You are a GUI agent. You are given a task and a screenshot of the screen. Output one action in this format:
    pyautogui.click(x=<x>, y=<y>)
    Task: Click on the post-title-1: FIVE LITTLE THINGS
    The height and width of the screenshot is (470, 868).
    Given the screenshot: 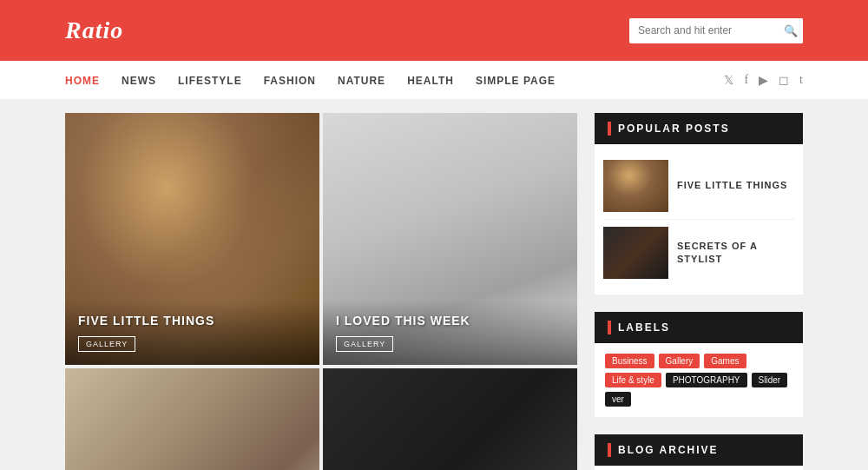 What is the action you would take?
    pyautogui.click(x=193, y=321)
    